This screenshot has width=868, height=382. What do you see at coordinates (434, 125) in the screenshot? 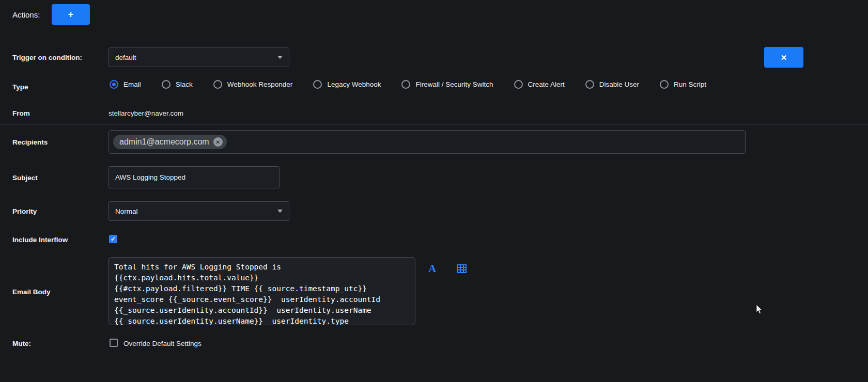
I see `section-divider` at bounding box center [434, 125].